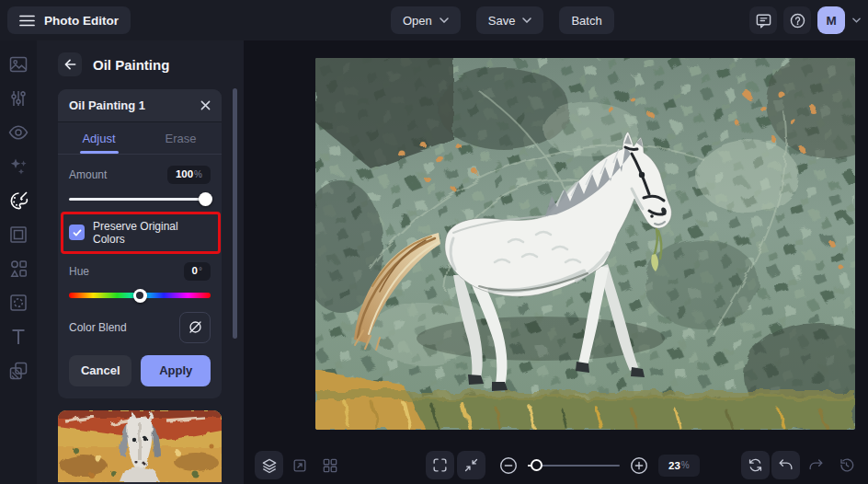 The width and height of the screenshot is (868, 484). Describe the element at coordinates (18, 201) in the screenshot. I see `palette-brush-icon` at that location.